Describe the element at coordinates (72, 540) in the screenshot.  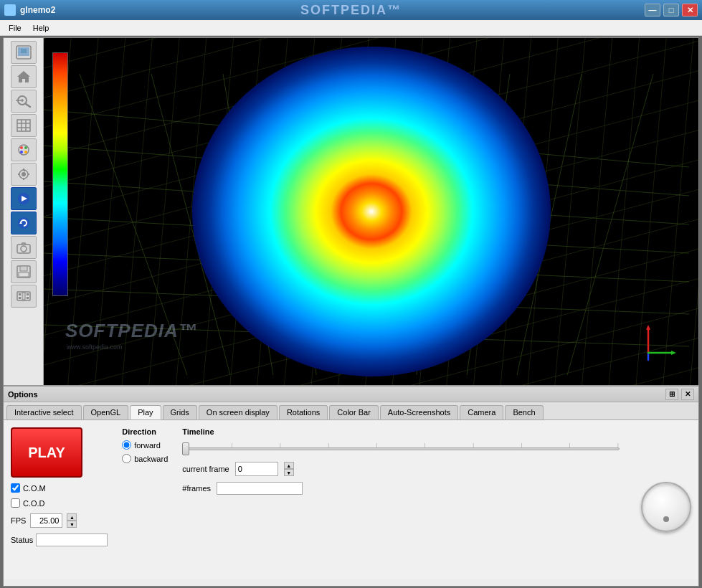
I see `status-input` at that location.